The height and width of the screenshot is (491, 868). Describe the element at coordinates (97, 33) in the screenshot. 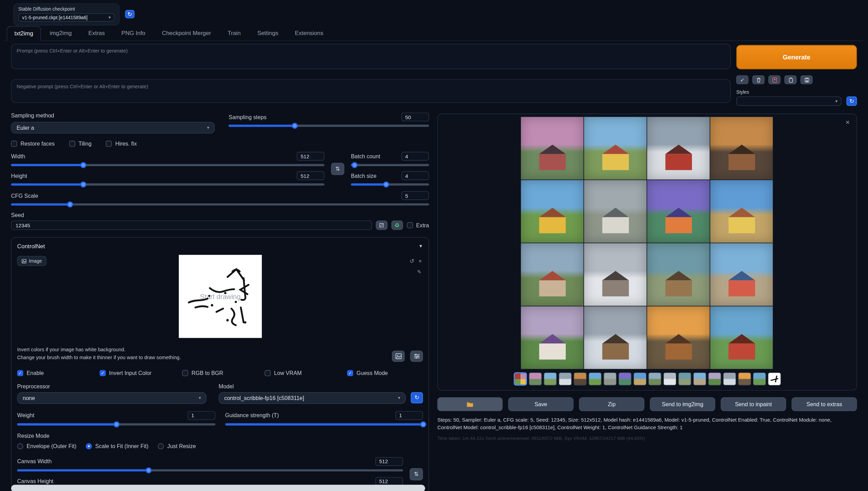

I see `tab-extras: Extras` at that location.